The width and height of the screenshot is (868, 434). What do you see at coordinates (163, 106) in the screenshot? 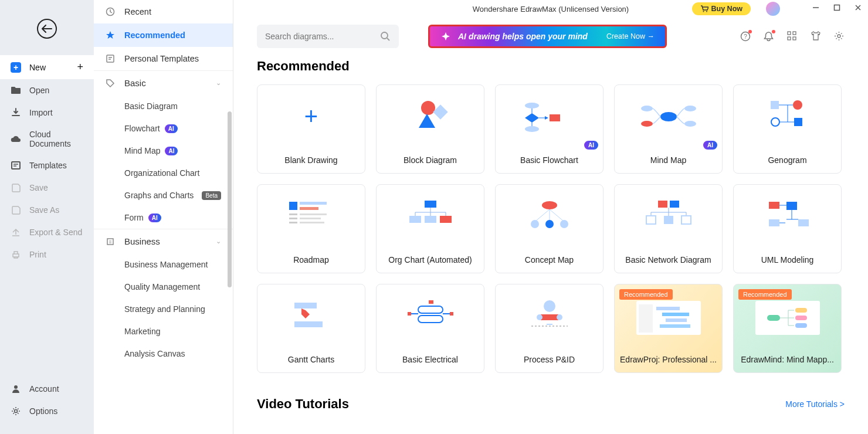
I see `sub-basic-diagram: Basic Diagram` at bounding box center [163, 106].